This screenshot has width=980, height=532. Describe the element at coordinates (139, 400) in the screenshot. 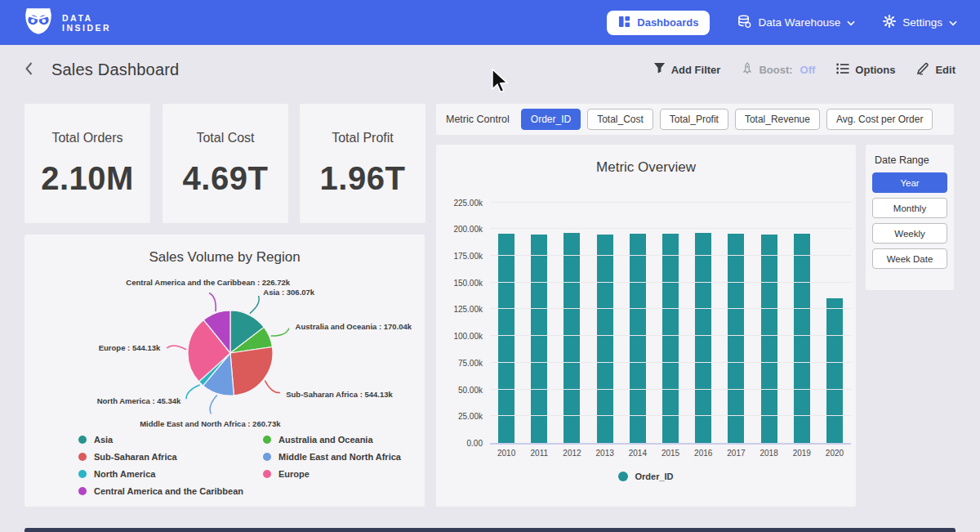

I see `pie-callout-north-america: North America : 45.34k` at that location.